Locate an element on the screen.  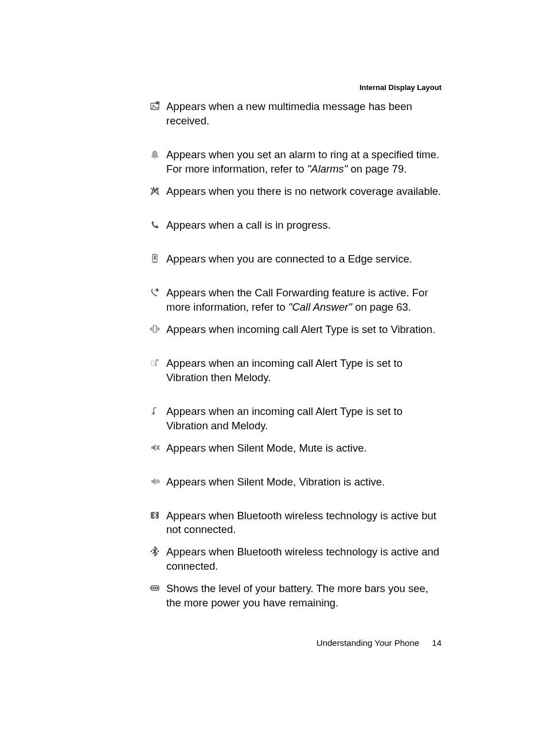
icon-description: Appears when you set an alarm to ring at… is located at coordinates (304, 162).